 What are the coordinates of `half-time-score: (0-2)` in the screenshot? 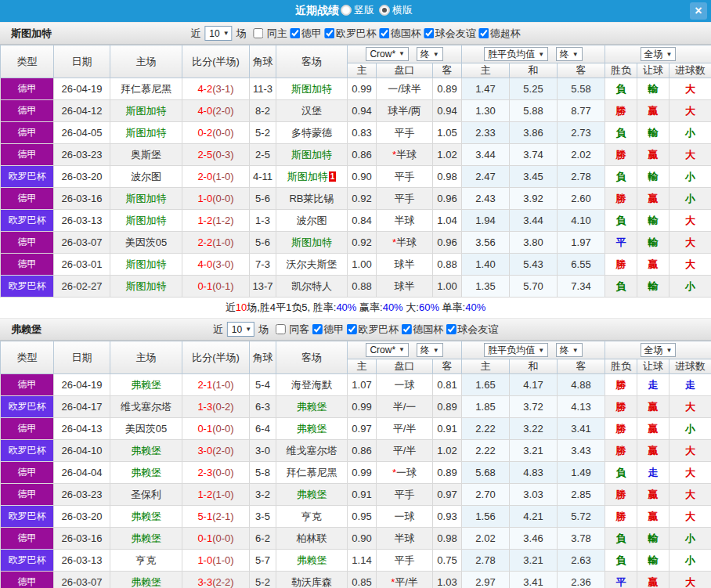 It's located at (222, 407).